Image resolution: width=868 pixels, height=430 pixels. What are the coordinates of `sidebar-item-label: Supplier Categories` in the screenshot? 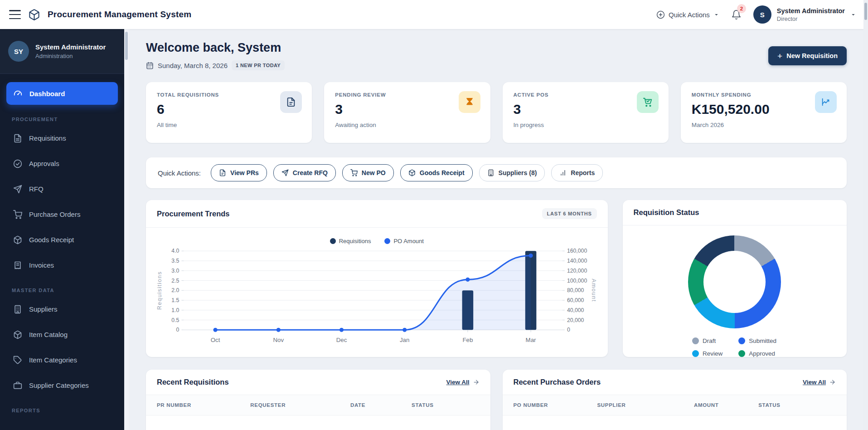 It's located at (59, 386).